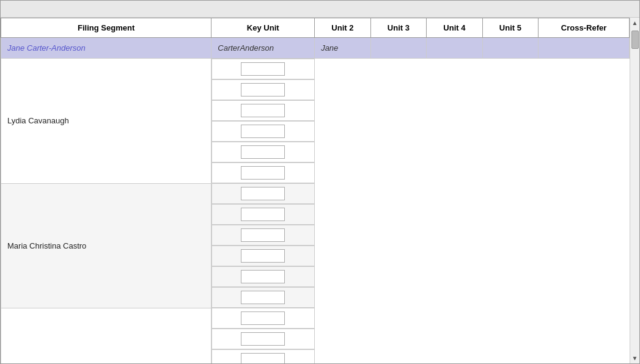 This screenshot has height=364, width=640. I want to click on highlighted-unit4-cell, so click(455, 48).